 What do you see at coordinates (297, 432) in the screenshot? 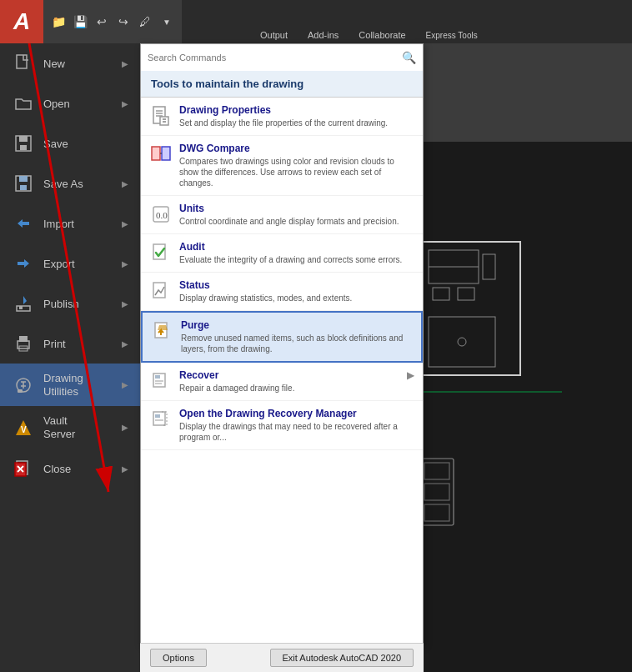
I see `open-recovery-desc: Display the drawings that may need to be…` at bounding box center [297, 432].